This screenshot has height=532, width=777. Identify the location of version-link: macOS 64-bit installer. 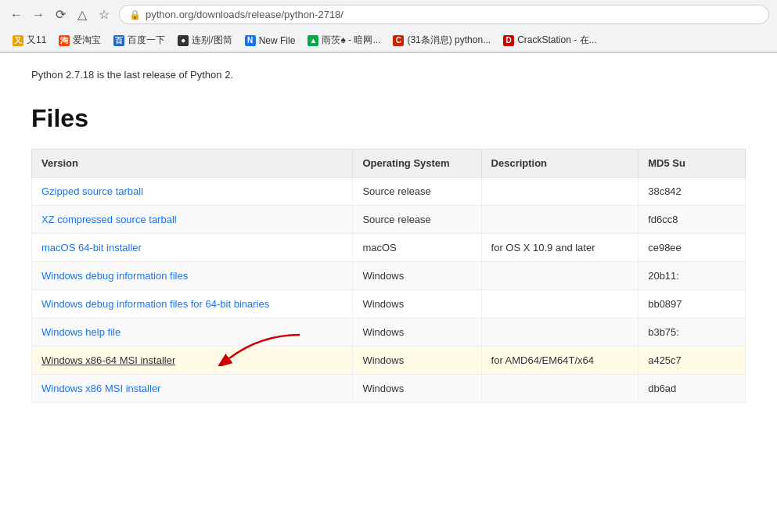
(92, 247).